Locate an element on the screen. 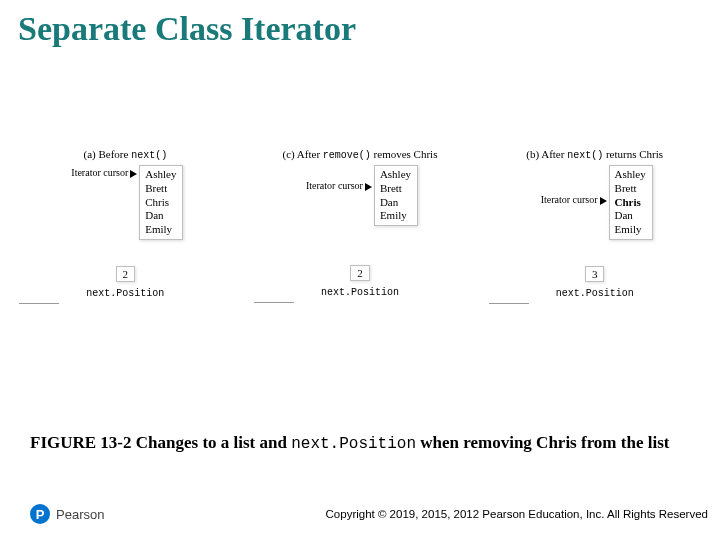  copyright-text: Copyright © 2019, 2015, 2012 Pearson Edu… is located at coordinates (517, 514).